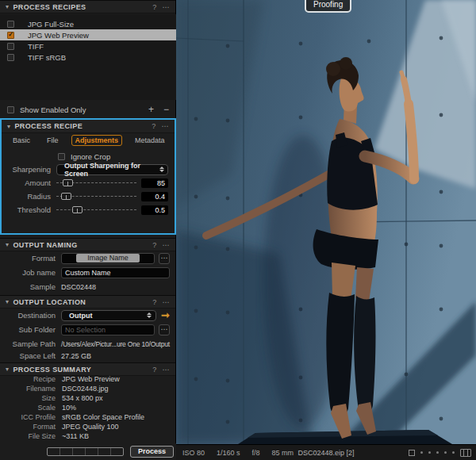 The image size is (476, 460). I want to click on recipe-row-tiff-srgb: TIFF sRGB, so click(88, 57).